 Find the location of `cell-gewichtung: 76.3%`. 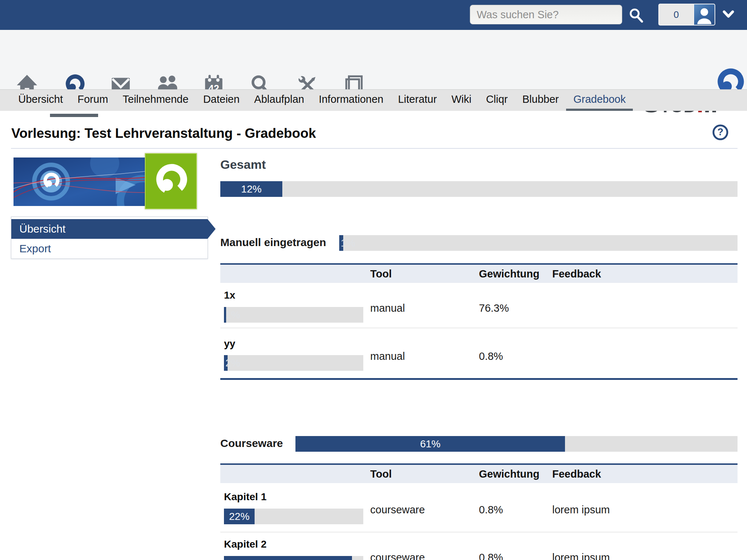

cell-gewichtung: 76.3% is located at coordinates (494, 308).